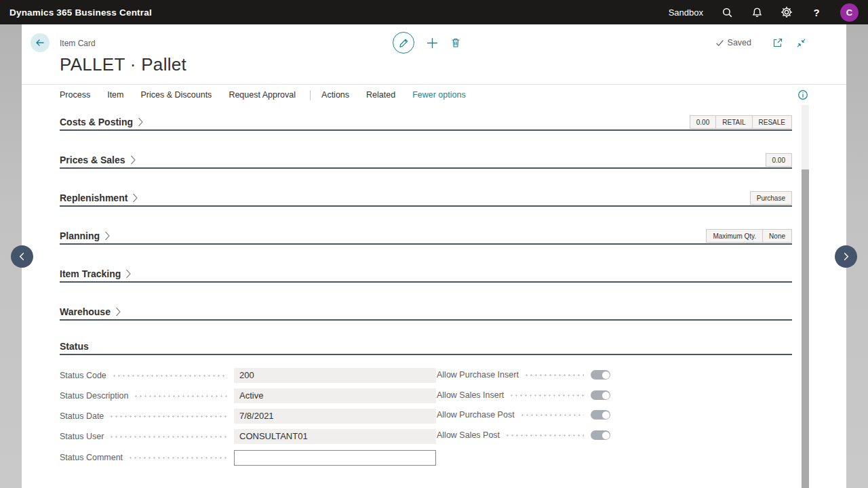 Image resolution: width=868 pixels, height=488 pixels. I want to click on allow-sales-post-toggle, so click(601, 435).